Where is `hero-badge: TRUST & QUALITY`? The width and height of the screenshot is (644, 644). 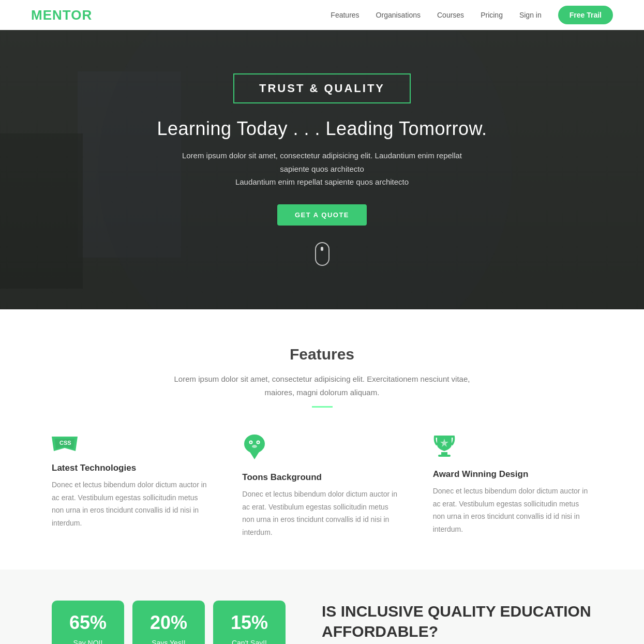 hero-badge: TRUST & QUALITY is located at coordinates (322, 88).